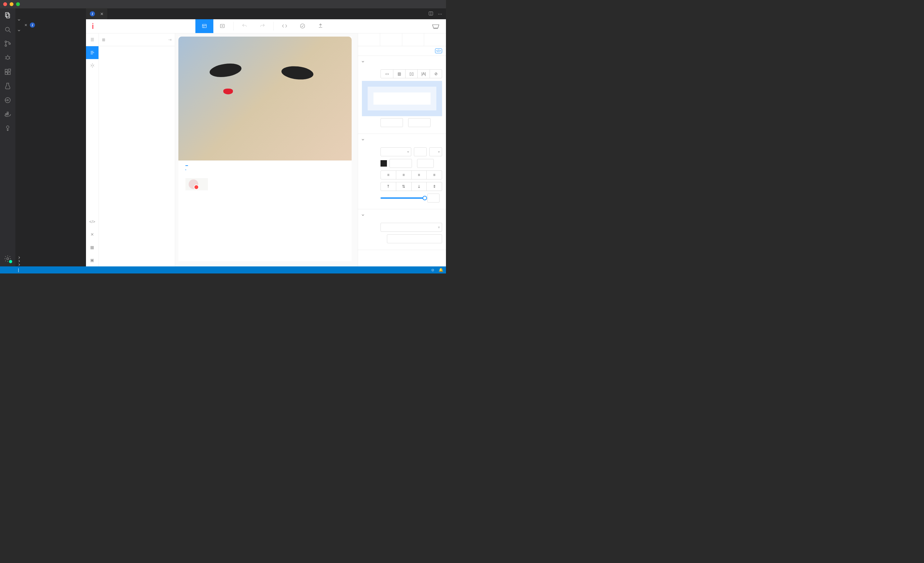 The width and height of the screenshot is (924, 563). I want to click on rail-components-icon, so click(92, 65).